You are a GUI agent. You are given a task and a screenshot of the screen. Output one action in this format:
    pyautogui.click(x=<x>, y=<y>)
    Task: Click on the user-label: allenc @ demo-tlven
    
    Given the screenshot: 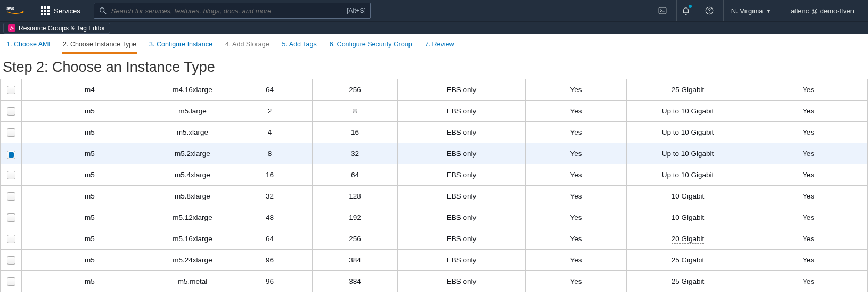 What is the action you would take?
    pyautogui.click(x=822, y=11)
    